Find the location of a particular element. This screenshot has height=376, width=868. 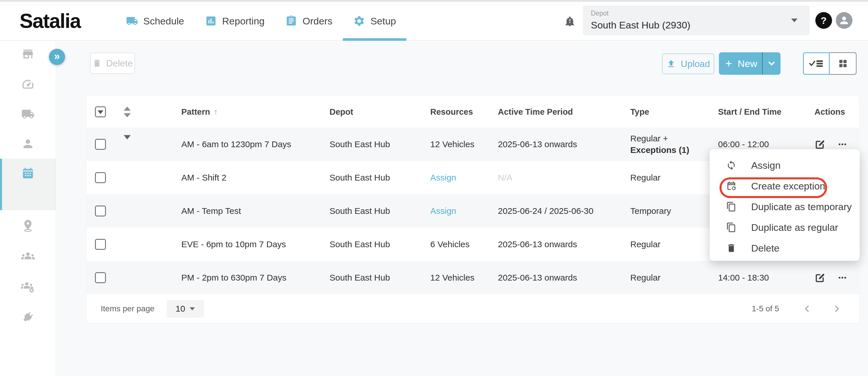

menu-item-duplicate-as-temporary: Duplicate as temporary is located at coordinates (784, 207).